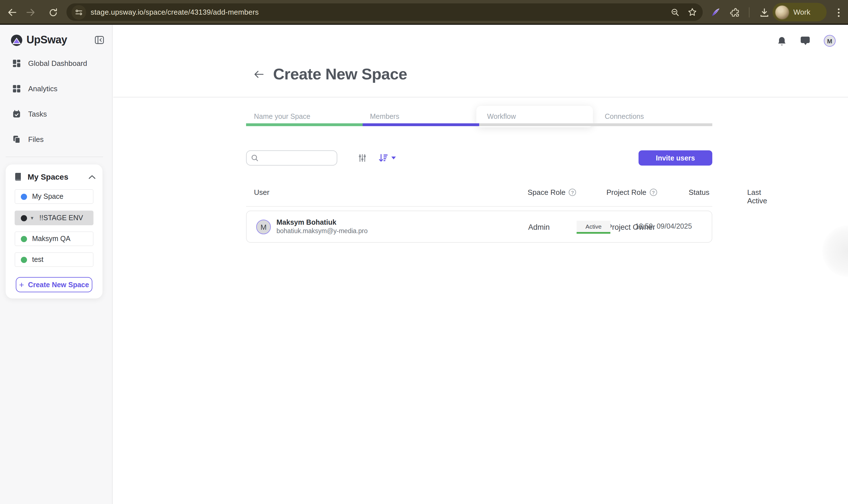  Describe the element at coordinates (58, 285) in the screenshot. I see `create-new-space-label: Create New Space` at that location.